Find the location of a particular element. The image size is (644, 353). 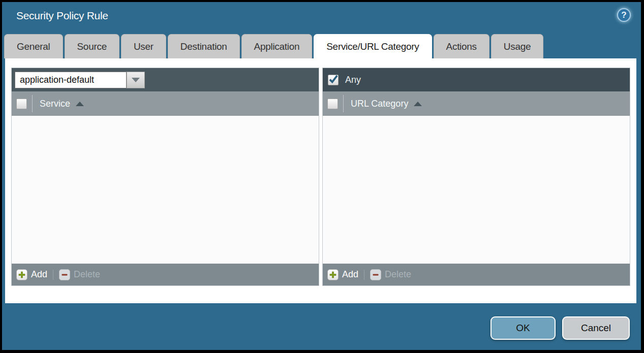

cancel-button: Cancel is located at coordinates (596, 328).